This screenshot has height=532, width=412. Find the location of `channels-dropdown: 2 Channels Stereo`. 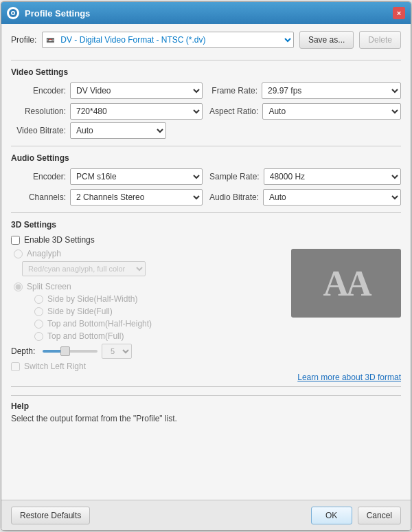

channels-dropdown: 2 Channels Stereo is located at coordinates (136, 197).